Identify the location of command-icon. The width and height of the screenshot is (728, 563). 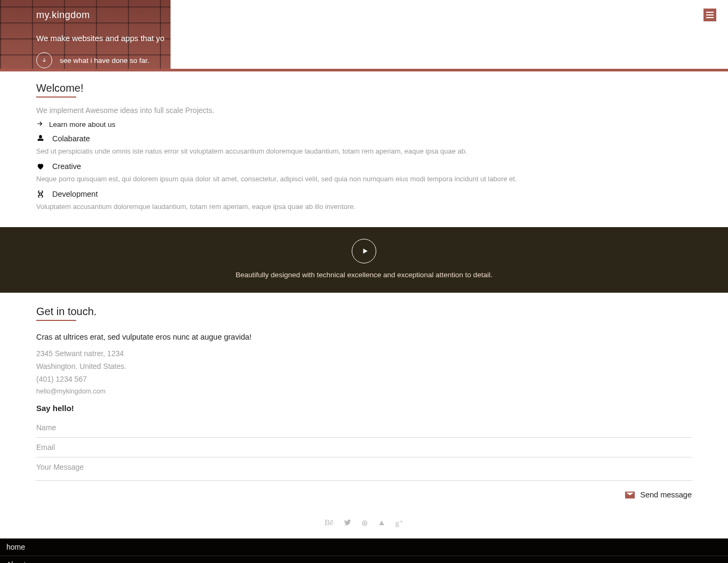
(41, 194).